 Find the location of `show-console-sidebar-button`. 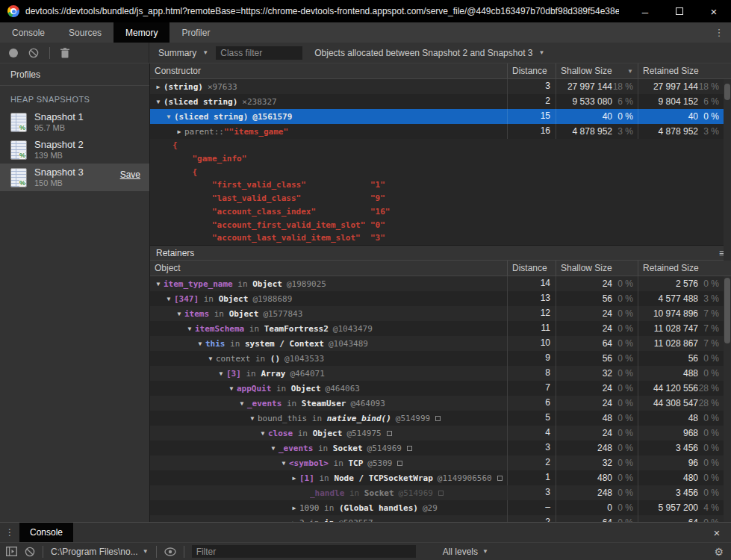

show-console-sidebar-button is located at coordinates (12, 551).